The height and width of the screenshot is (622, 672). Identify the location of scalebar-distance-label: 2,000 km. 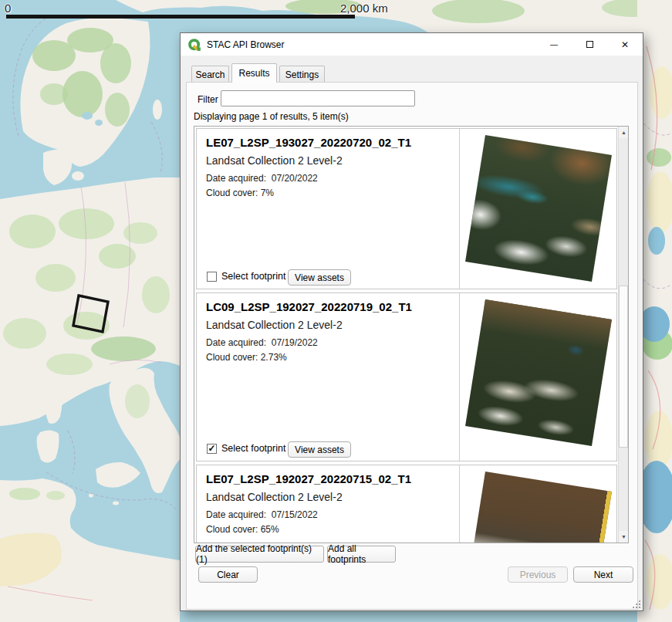
(364, 8).